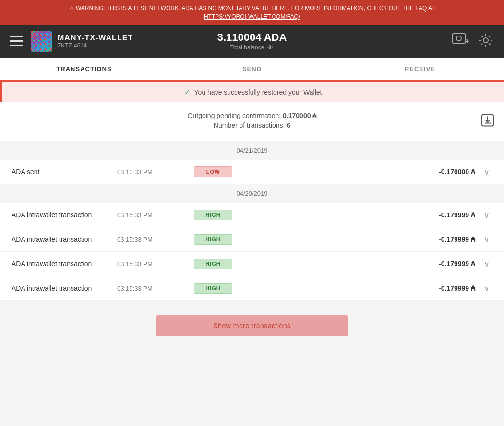 This screenshot has width=504, height=426. What do you see at coordinates (252, 122) in the screenshot?
I see `pending-section: Outgoing pending confirmation: 0.170000 …` at bounding box center [252, 122].